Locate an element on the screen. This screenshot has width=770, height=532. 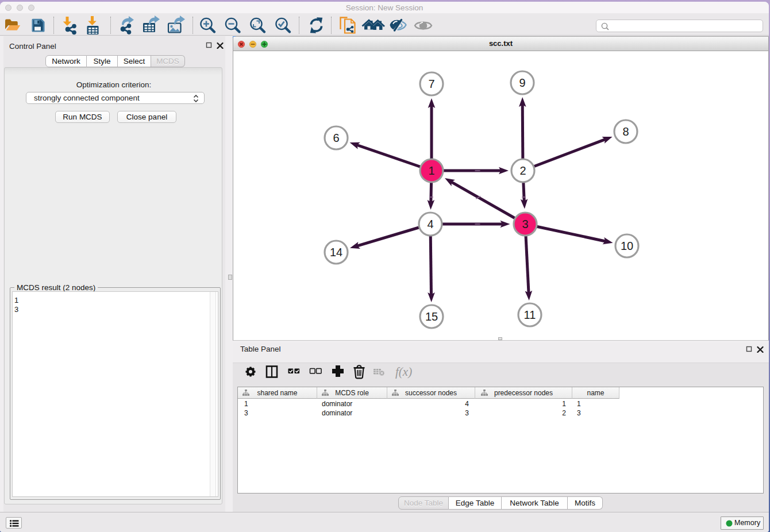
svg-text: 2 is located at coordinates (523, 171).